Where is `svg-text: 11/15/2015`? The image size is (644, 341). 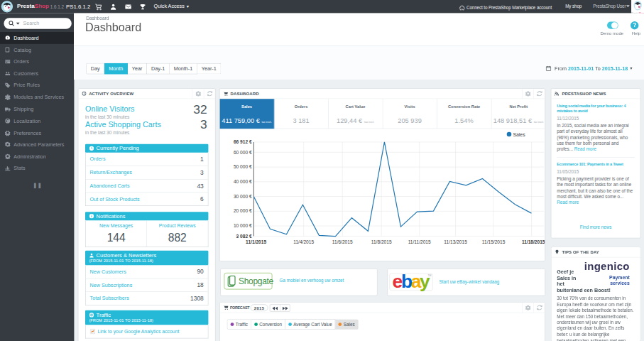 svg-text: 11/15/2015 is located at coordinates (494, 242).